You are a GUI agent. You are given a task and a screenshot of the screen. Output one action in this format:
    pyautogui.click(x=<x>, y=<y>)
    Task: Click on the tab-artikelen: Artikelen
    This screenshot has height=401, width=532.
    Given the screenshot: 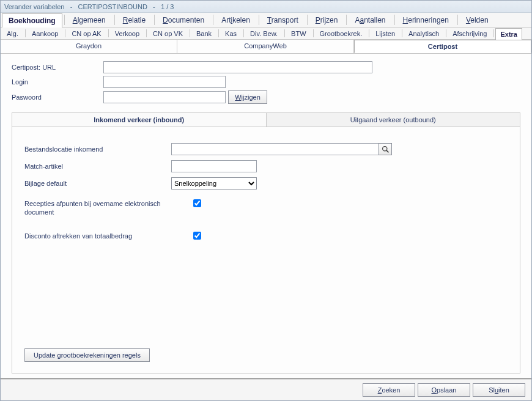 What is the action you would take?
    pyautogui.click(x=236, y=20)
    